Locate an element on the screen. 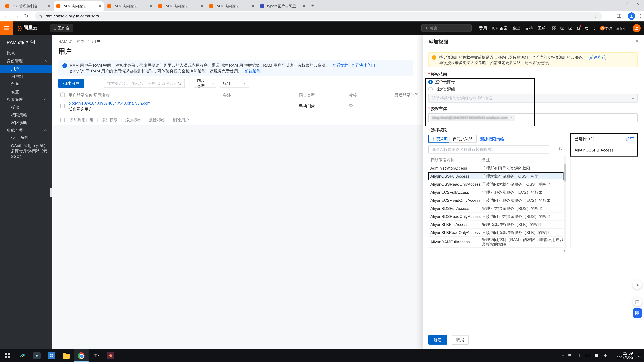  console-nav-item: 支持 is located at coordinates (529, 28).